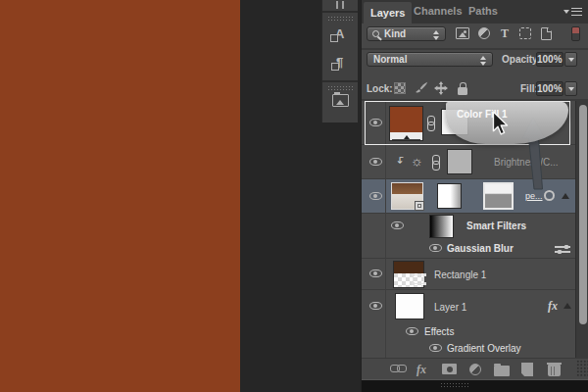 The width and height of the screenshot is (588, 392). I want to click on smart-object-filter-icon, so click(547, 33).